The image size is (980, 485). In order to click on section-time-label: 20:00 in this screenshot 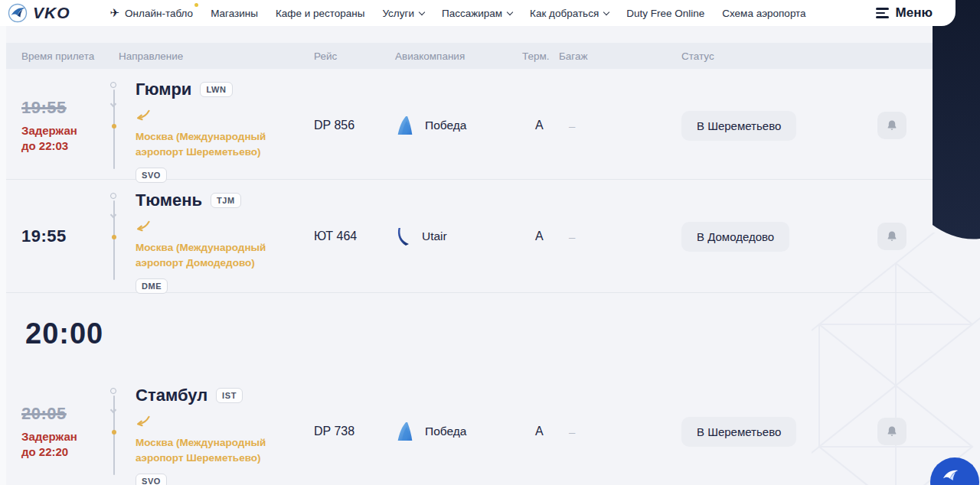, I will do `click(64, 334)`.